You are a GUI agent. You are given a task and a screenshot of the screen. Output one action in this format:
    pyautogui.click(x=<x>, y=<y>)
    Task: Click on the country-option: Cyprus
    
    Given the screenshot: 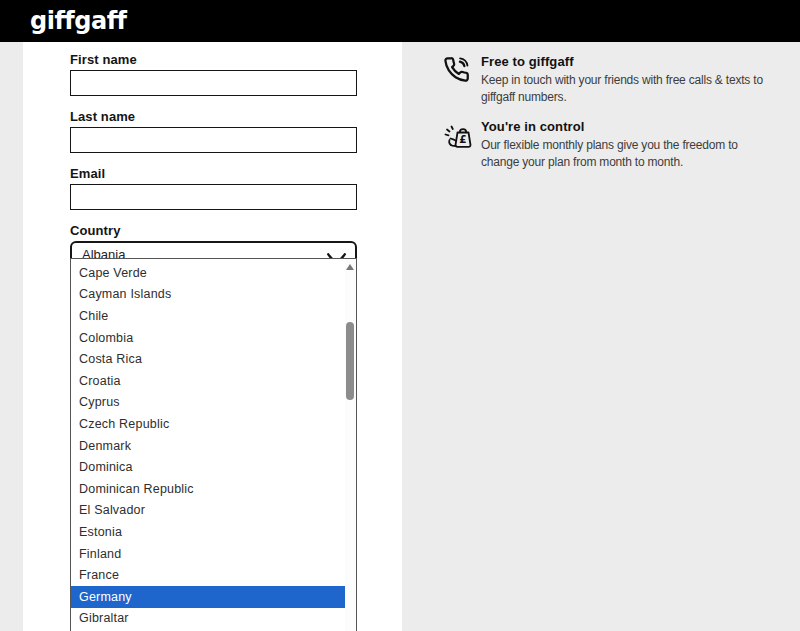 What is the action you would take?
    pyautogui.click(x=214, y=403)
    